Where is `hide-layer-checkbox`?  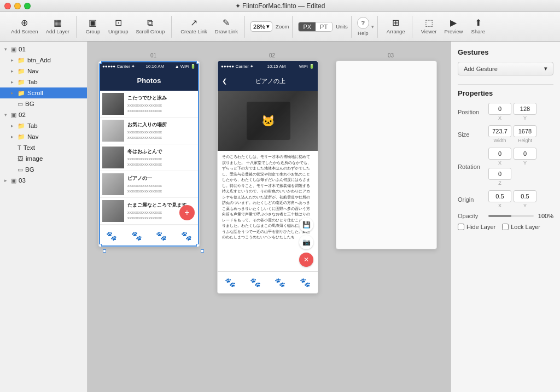
hide-layer-checkbox is located at coordinates (461, 227).